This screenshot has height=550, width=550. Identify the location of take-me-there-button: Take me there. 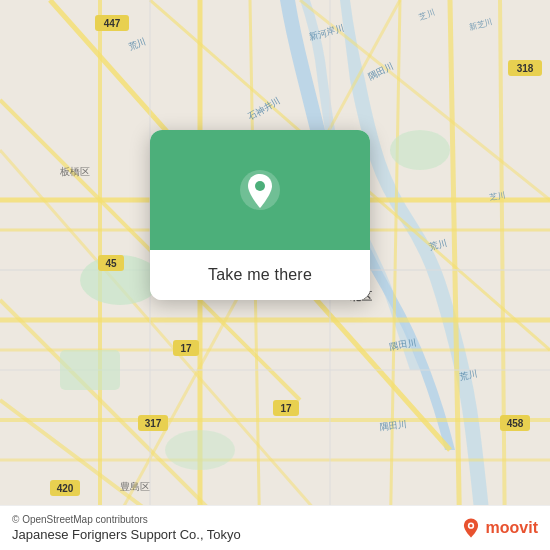
(260, 275).